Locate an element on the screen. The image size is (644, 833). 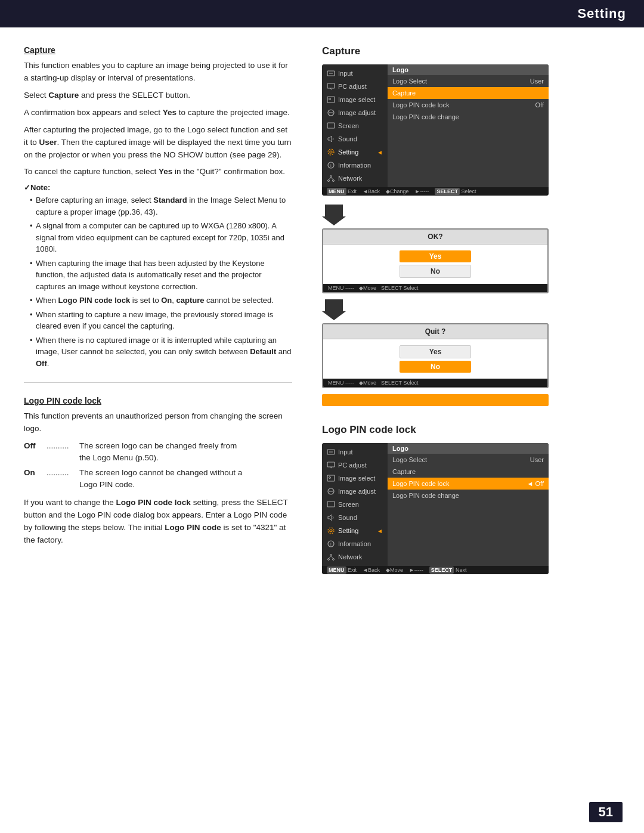
capture-bold1: Capture is located at coordinates (63, 95).